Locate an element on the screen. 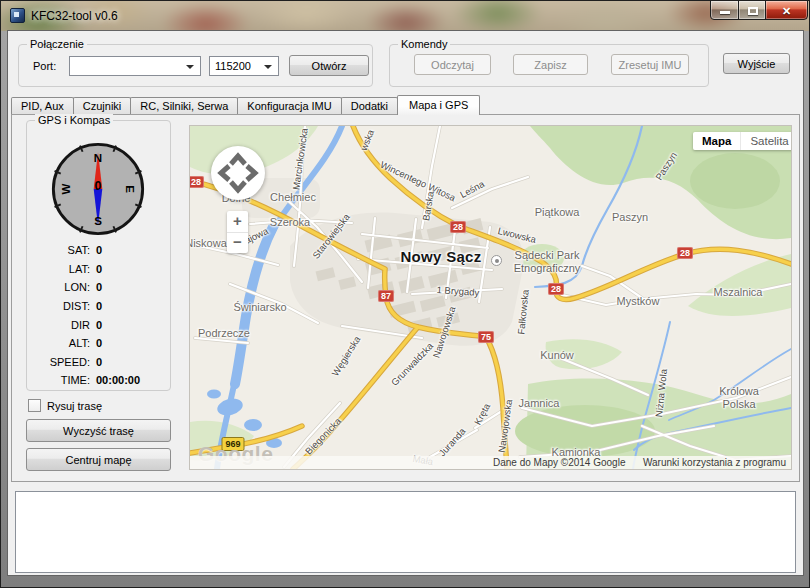  port-combobox is located at coordinates (135, 66).